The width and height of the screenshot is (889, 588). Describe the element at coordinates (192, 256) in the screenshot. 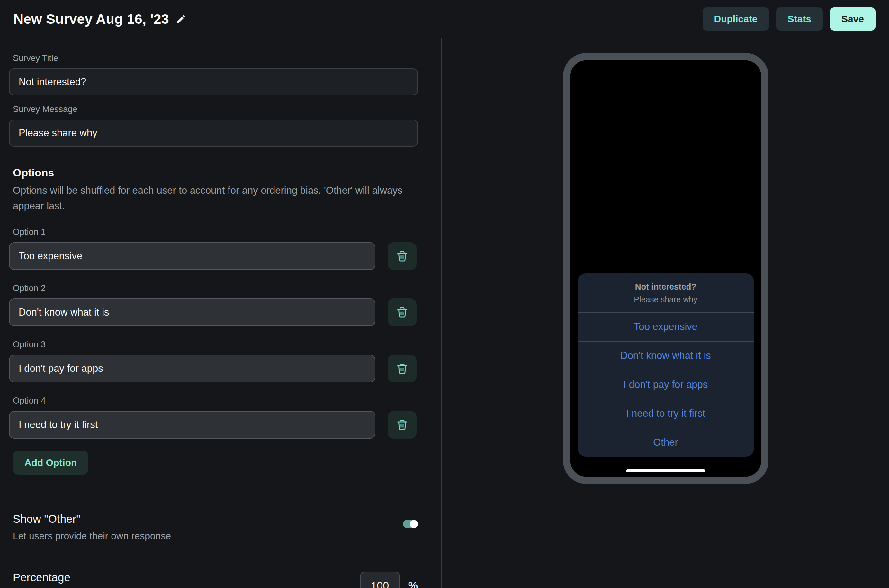

I see `option-1-input` at that location.